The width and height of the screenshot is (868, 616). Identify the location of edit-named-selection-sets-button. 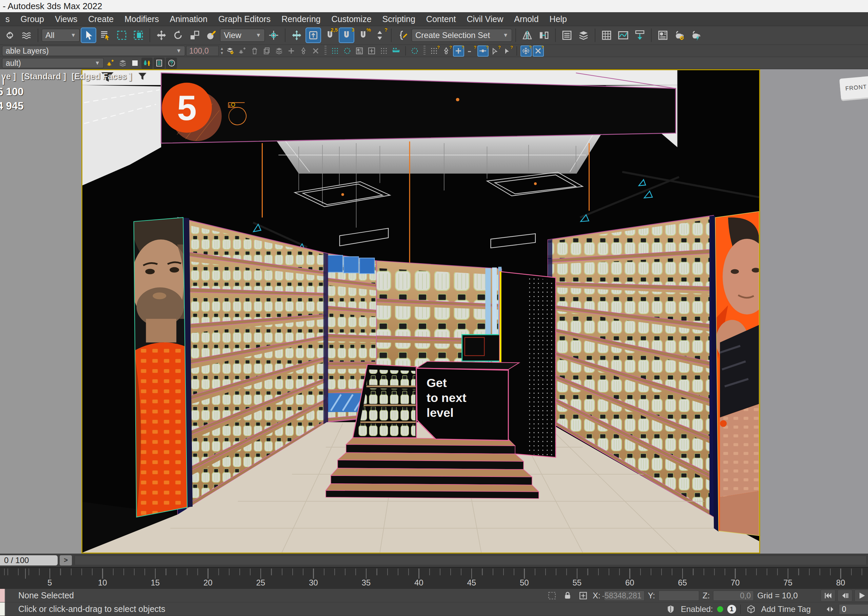
(403, 35).